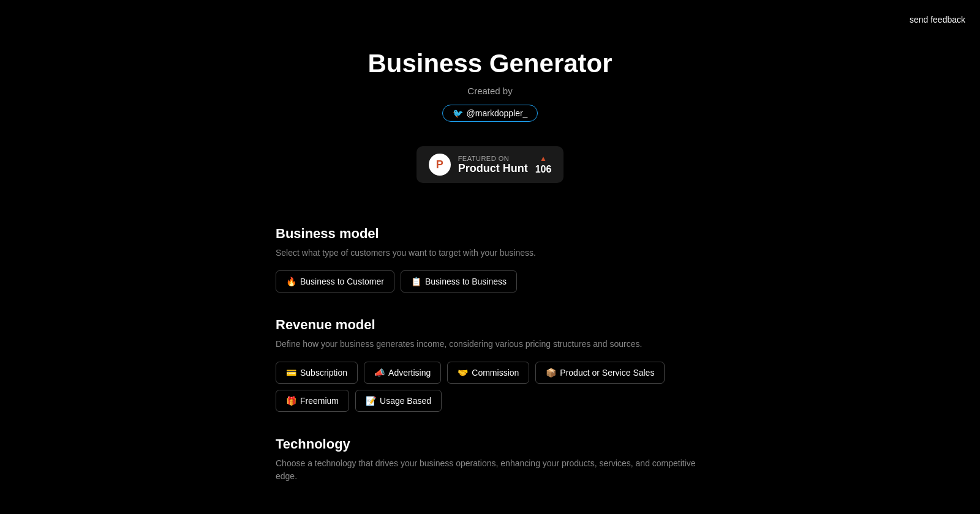 The width and height of the screenshot is (980, 514). I want to click on b2b-emoji: 📋, so click(417, 281).